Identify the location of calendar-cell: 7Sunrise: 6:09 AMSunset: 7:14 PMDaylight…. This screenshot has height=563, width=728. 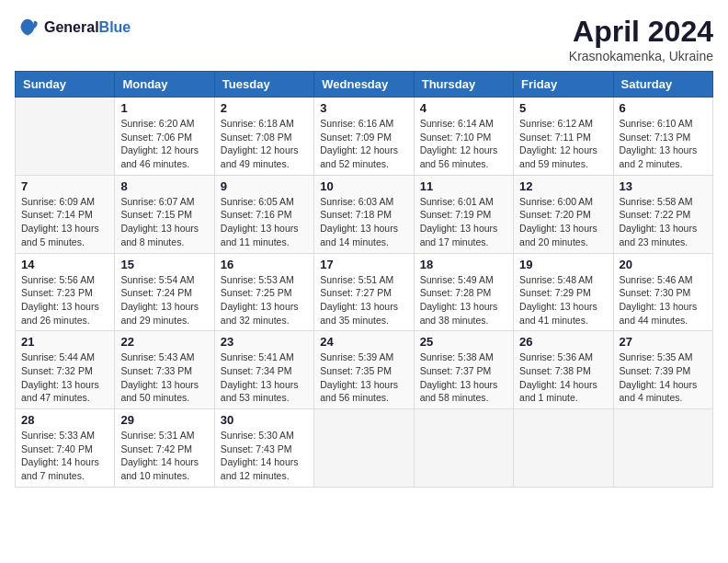
(65, 213).